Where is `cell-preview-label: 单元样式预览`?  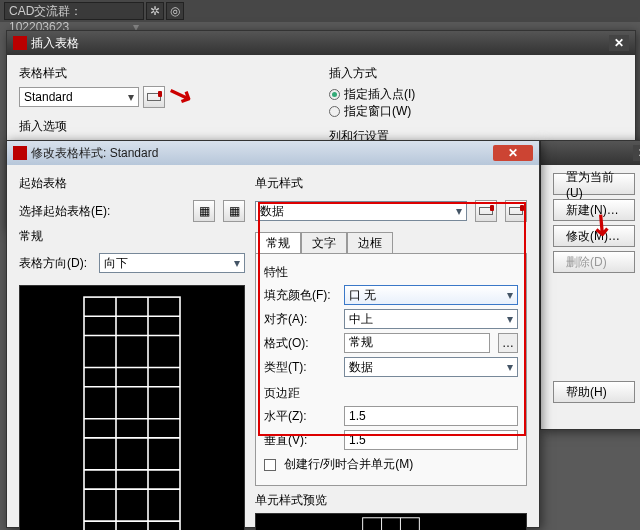 cell-preview-label: 单元样式预览 is located at coordinates (391, 500).